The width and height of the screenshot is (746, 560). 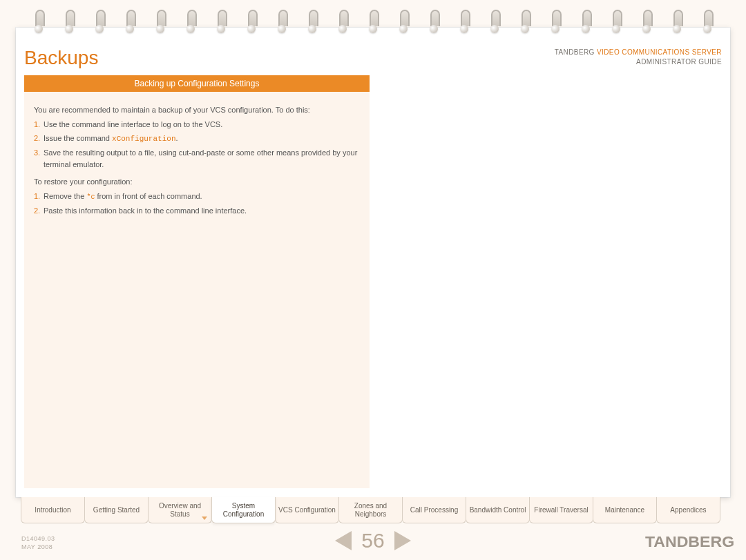 I want to click on restore-steps: 1.Remove the *c from in front of each co…, so click(x=197, y=204).